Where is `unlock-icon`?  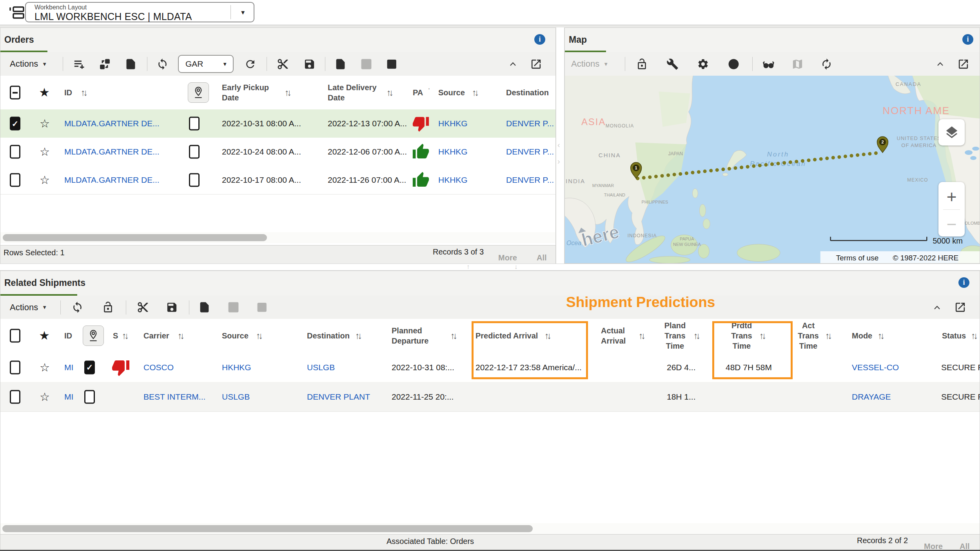
unlock-icon is located at coordinates (108, 307).